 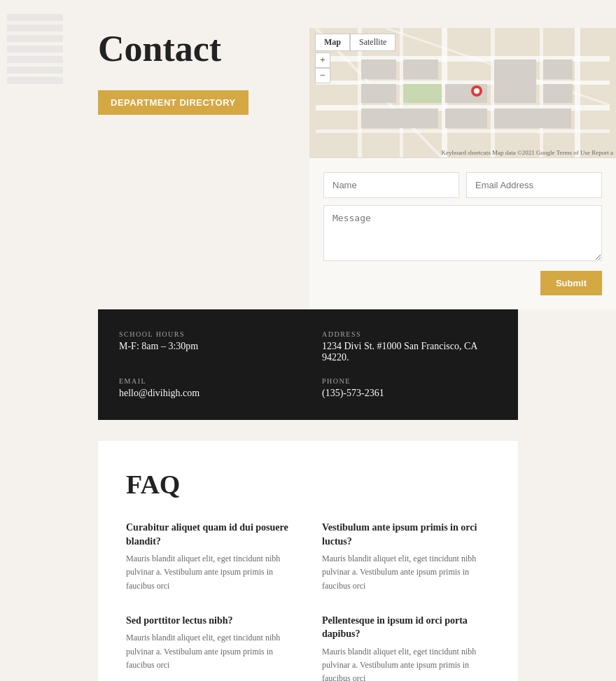 What do you see at coordinates (463, 233) in the screenshot?
I see `message-input` at bounding box center [463, 233].